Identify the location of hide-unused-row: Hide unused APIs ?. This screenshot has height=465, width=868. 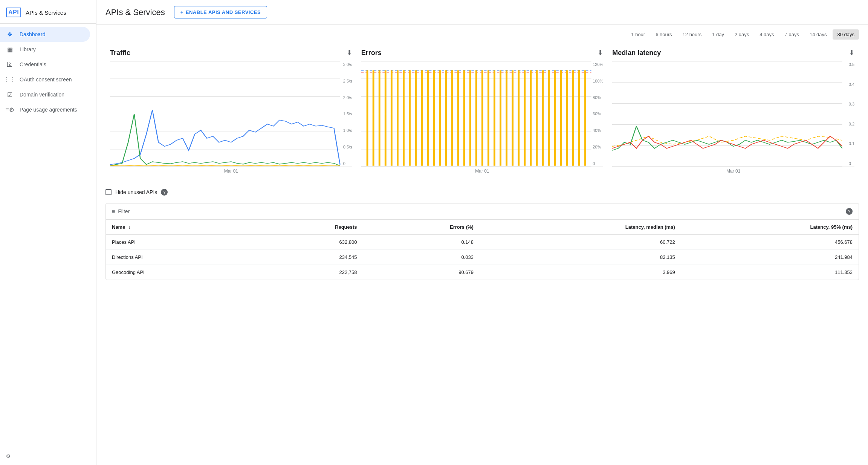
(482, 192).